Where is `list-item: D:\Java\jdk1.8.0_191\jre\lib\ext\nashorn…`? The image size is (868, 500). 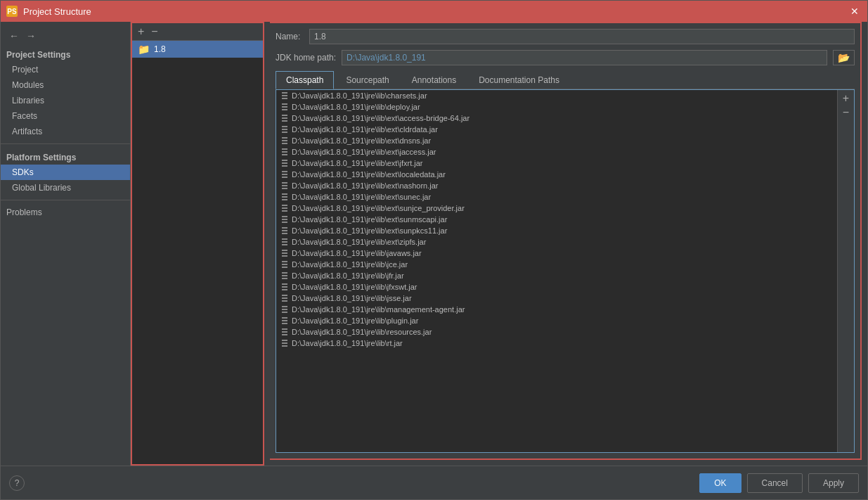
list-item: D:\Java\jdk1.8.0_191\jre\lib\ext\nashorn… is located at coordinates (557, 186).